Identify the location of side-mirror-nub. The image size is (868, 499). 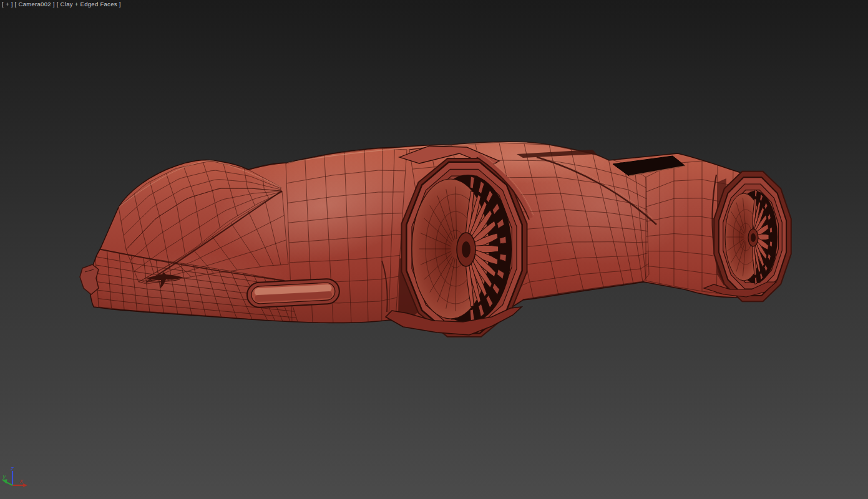
(89, 279).